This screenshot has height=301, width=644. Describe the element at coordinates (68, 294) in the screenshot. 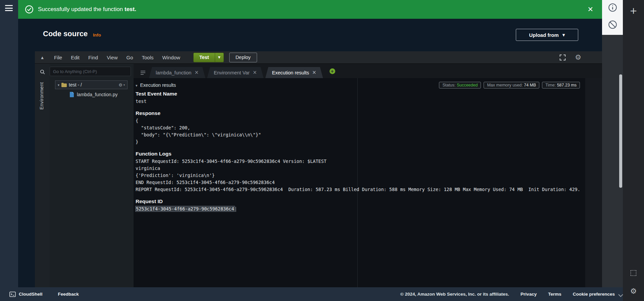

I see `feedback-link: Feedback` at that location.